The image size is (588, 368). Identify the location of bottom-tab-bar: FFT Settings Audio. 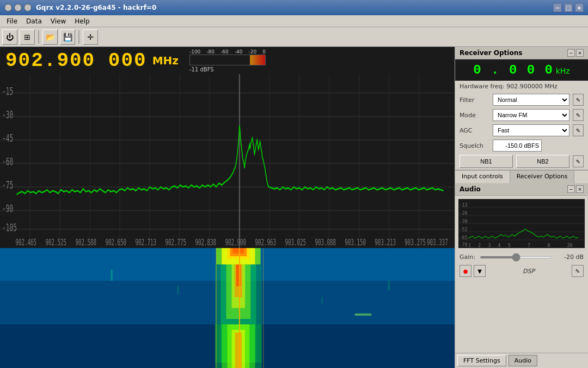
(522, 360).